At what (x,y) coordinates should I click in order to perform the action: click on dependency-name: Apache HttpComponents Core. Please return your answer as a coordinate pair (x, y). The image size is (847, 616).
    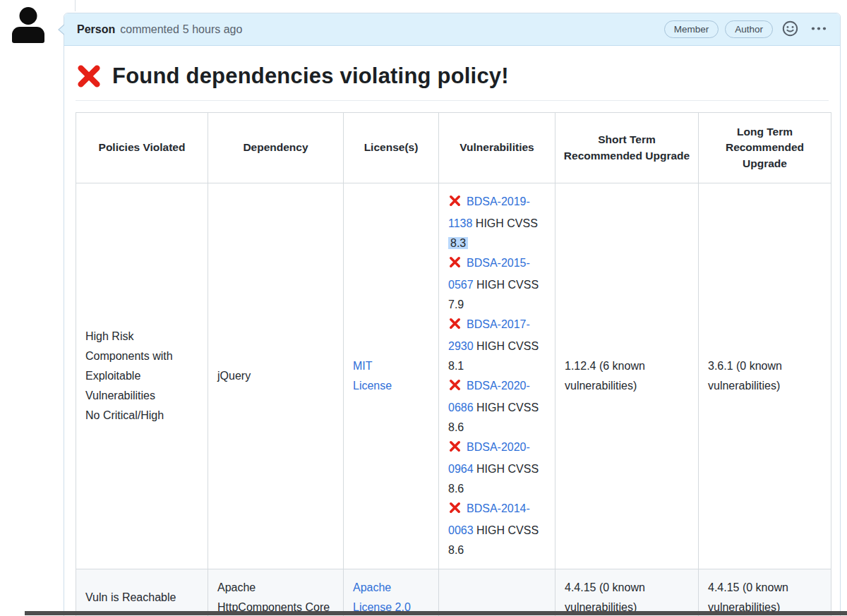
    Looking at the image, I should click on (274, 597).